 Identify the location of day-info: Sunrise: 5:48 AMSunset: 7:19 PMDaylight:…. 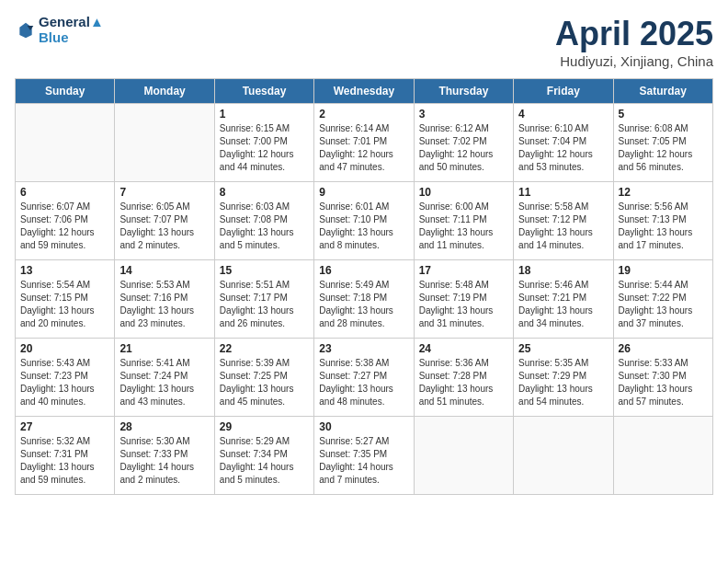
(463, 304).